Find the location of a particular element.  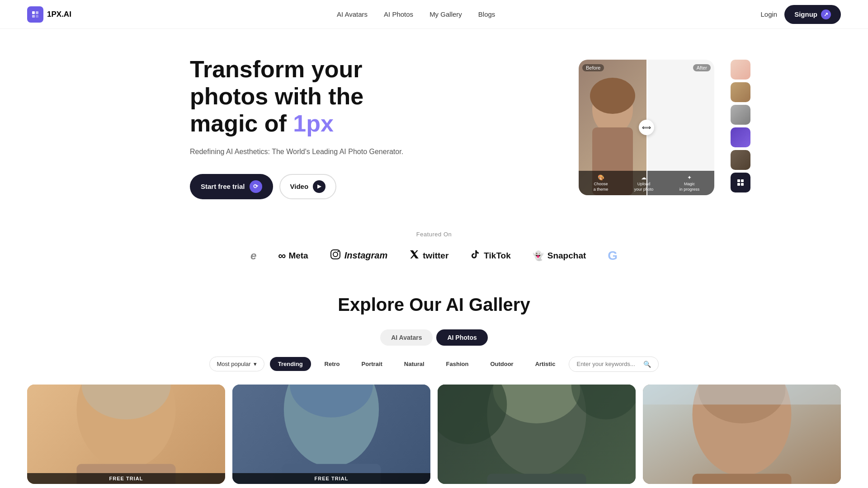

filter-natural: Natural is located at coordinates (414, 364).